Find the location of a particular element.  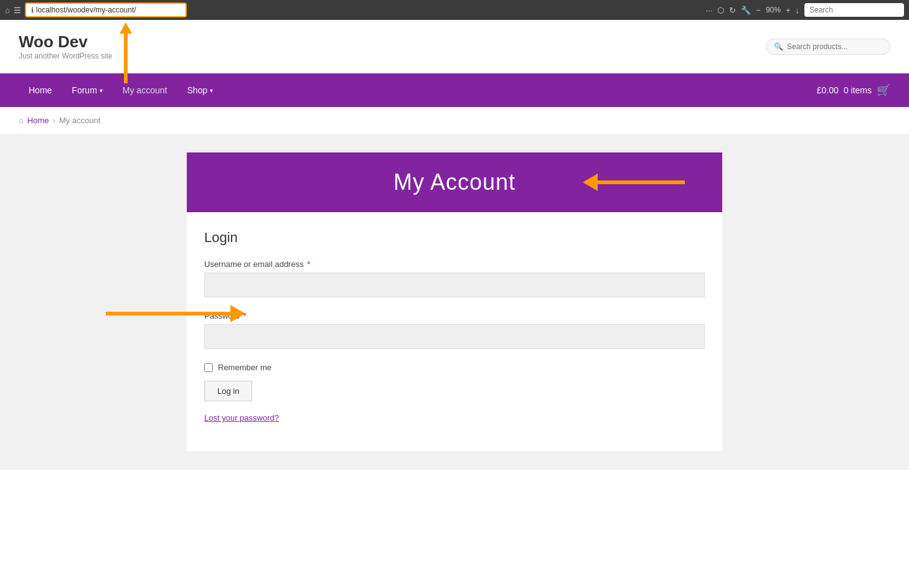

download-icon: ↓ is located at coordinates (798, 10).